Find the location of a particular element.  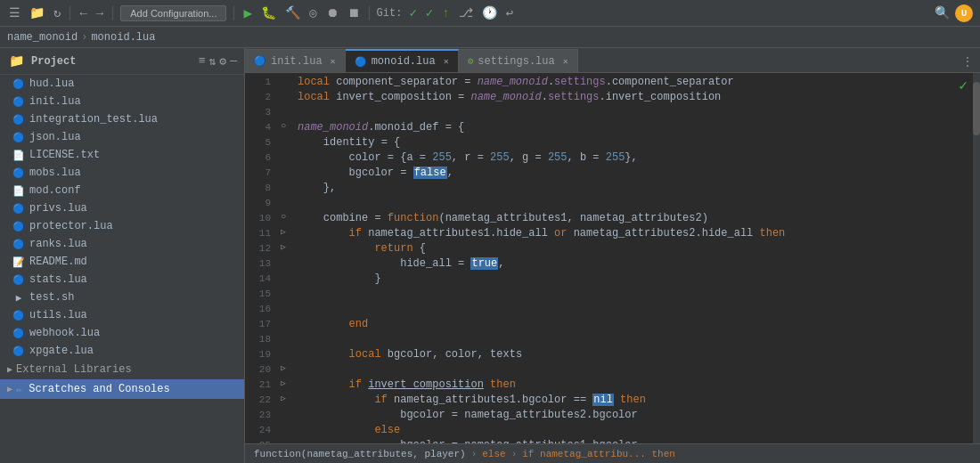

code-line-6: color = {a = 255, r = 255, g = 255, b = … is located at coordinates (635, 158).